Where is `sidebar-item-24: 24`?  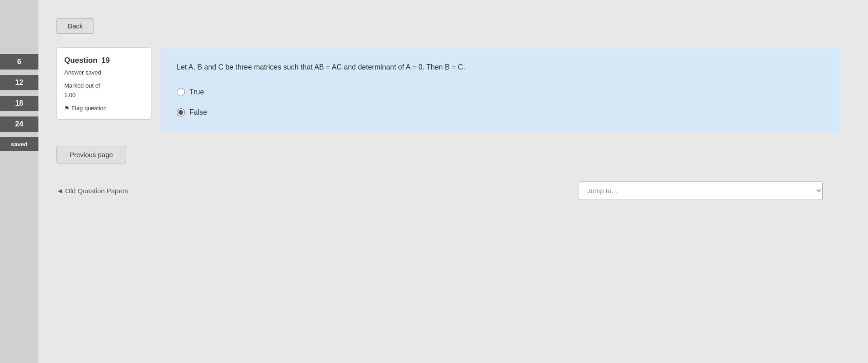
sidebar-item-24: 24 is located at coordinates (19, 124).